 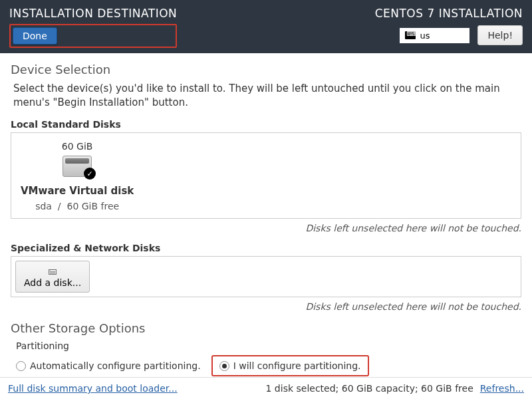 I want to click on partitioning-label: Partitioning, so click(x=269, y=346).